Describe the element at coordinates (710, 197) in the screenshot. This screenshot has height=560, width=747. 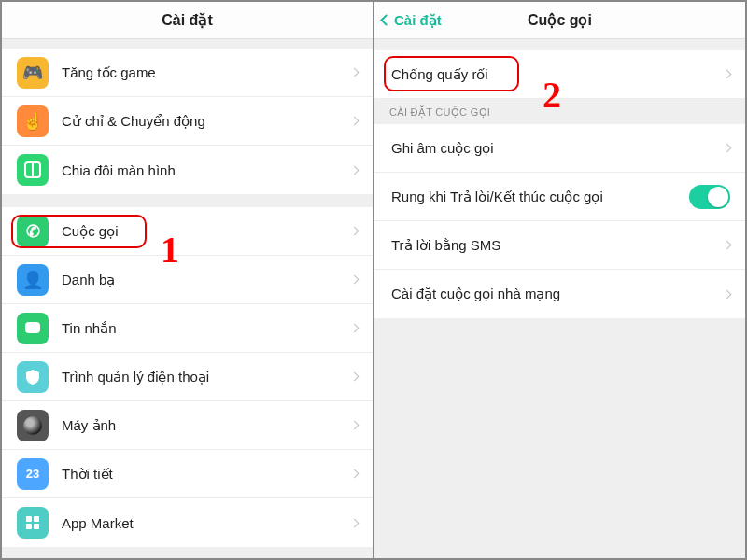
I see `toggle-switch` at that location.